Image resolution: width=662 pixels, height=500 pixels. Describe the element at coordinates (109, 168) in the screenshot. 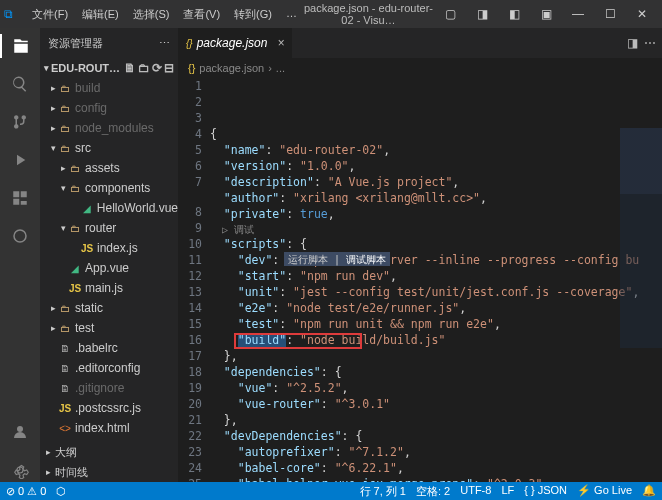

I see `tree-item: ▸🗀assets` at that location.